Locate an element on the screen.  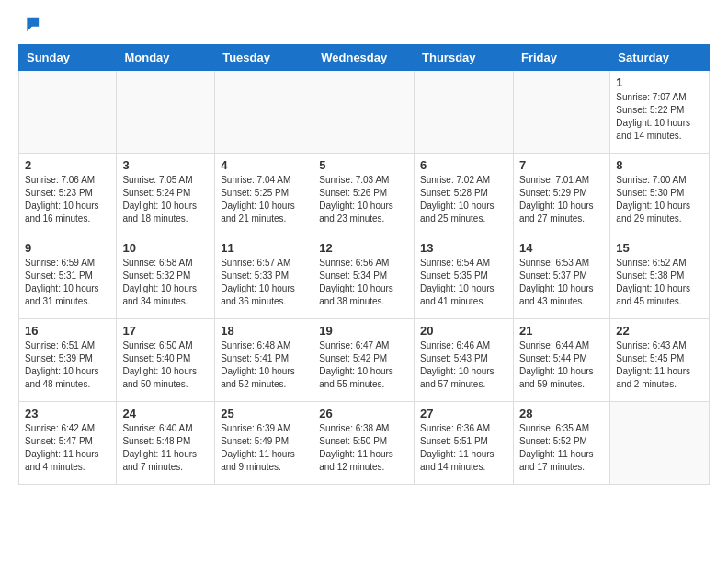
weekday-header-row: SundayMondayTuesdayWednesdayThursdayFrid… is located at coordinates (364, 58).